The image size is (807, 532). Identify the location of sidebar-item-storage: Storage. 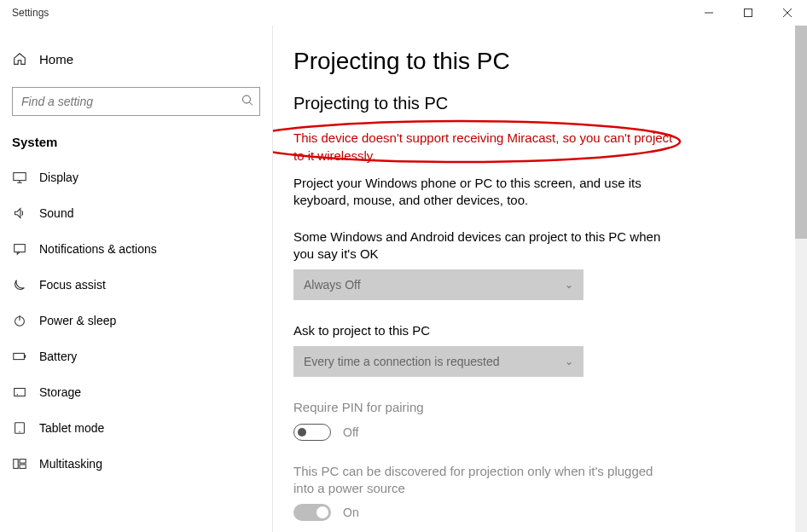
(136, 392).